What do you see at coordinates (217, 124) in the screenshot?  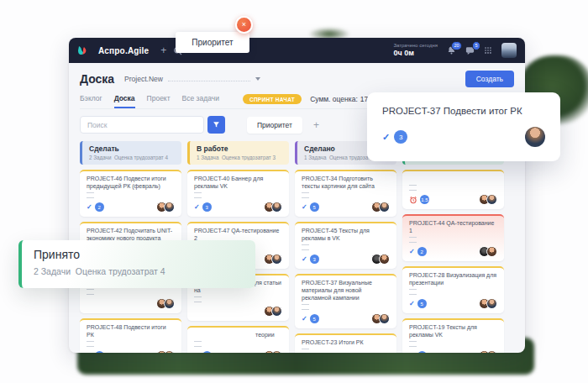 I see `filter-button` at bounding box center [217, 124].